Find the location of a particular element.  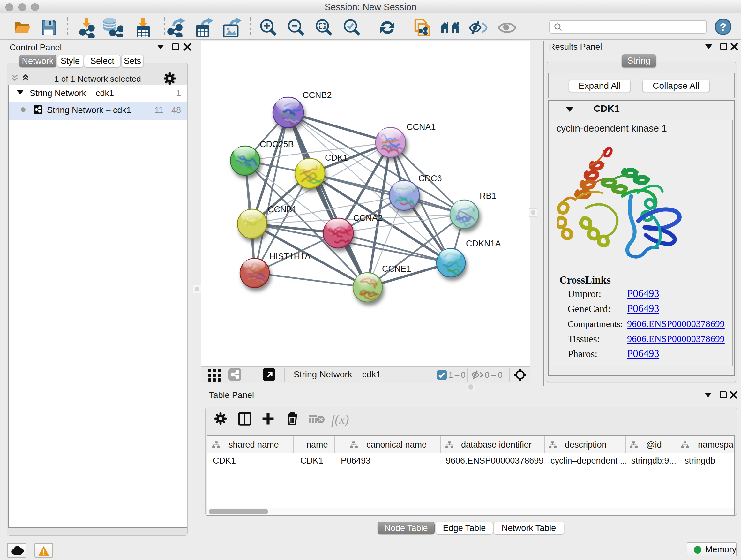

svg-text: CCNB2 is located at coordinates (317, 95).